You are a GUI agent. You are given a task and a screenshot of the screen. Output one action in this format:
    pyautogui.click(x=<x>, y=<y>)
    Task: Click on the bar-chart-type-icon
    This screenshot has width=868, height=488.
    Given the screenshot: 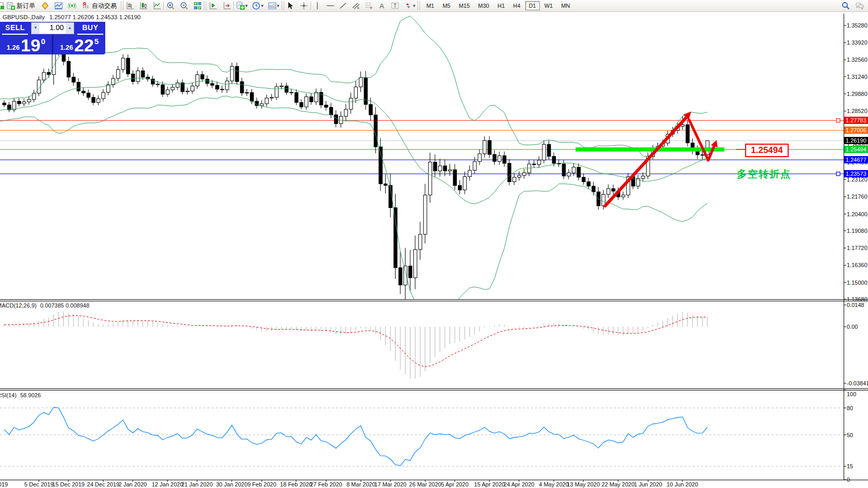 What is the action you would take?
    pyautogui.click(x=130, y=6)
    